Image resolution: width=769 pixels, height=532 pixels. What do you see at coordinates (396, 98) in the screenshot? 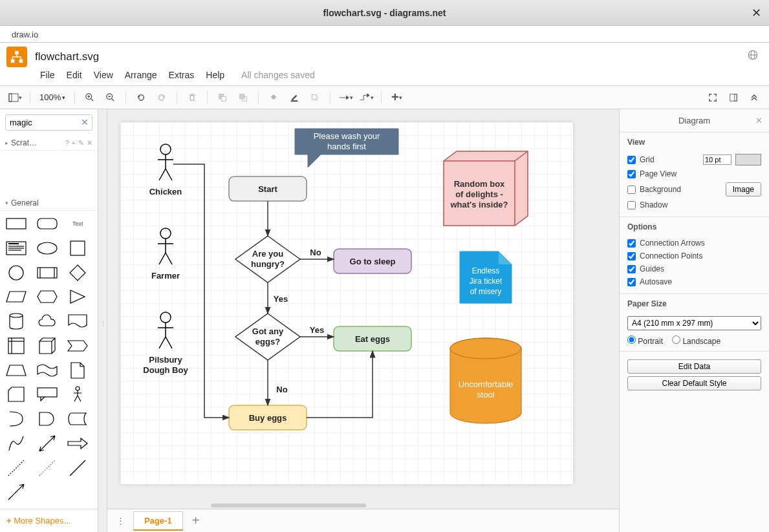
I see `insert-icon: +▾` at bounding box center [396, 98].